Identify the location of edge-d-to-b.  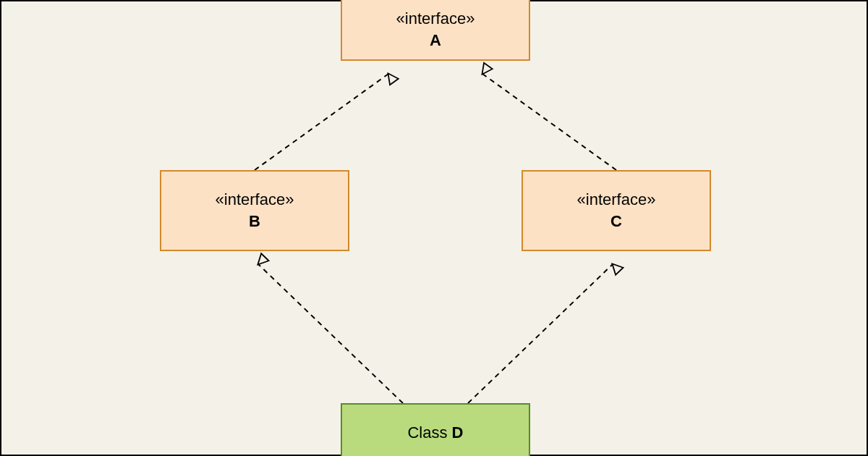
(331, 334).